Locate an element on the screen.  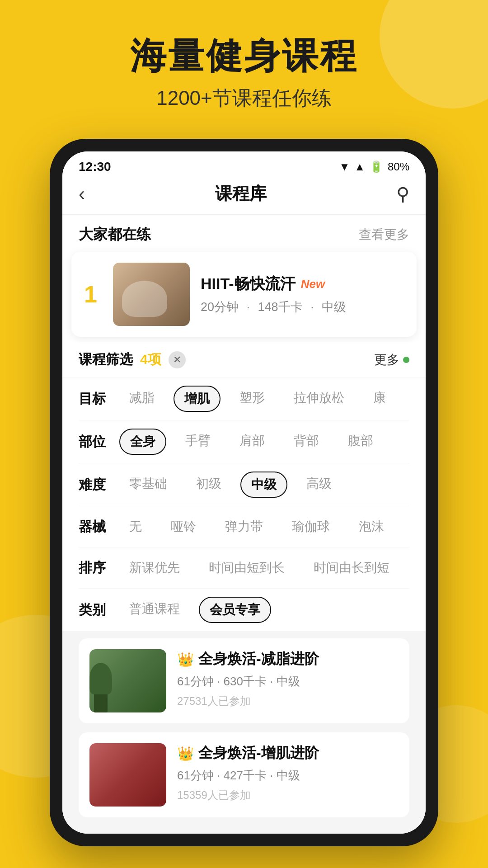
back-button: ‹ is located at coordinates (82, 194).